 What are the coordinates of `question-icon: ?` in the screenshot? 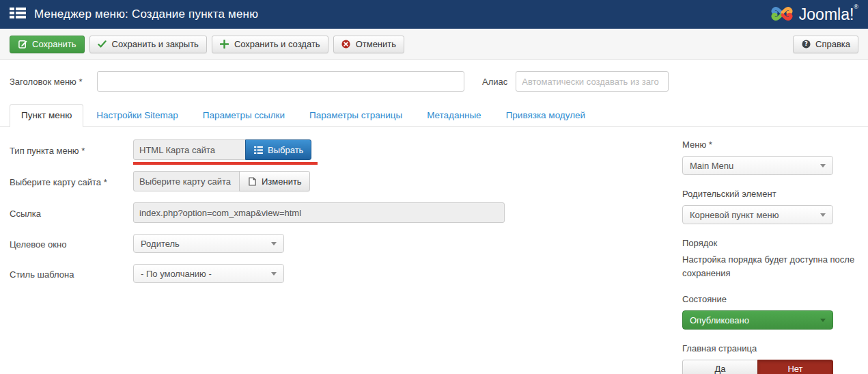 It's located at (806, 44).